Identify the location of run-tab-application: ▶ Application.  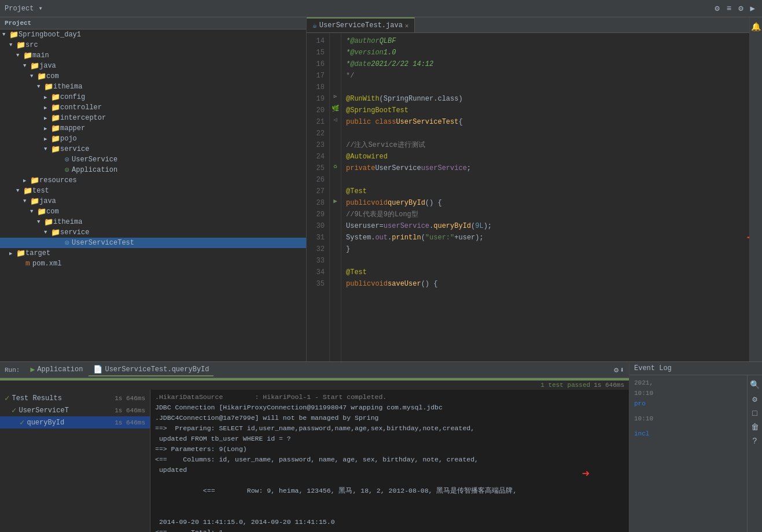
(57, 370).